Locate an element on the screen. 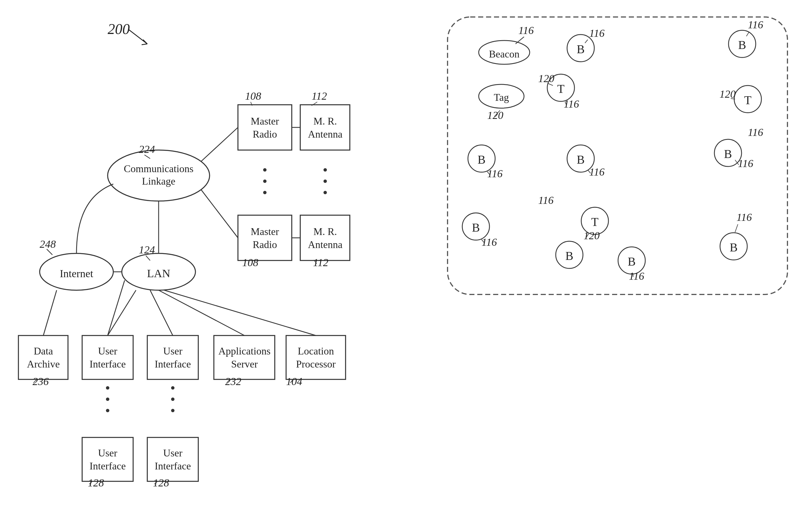 This screenshot has height=532, width=807. t-circle-1: T is located at coordinates (561, 89).